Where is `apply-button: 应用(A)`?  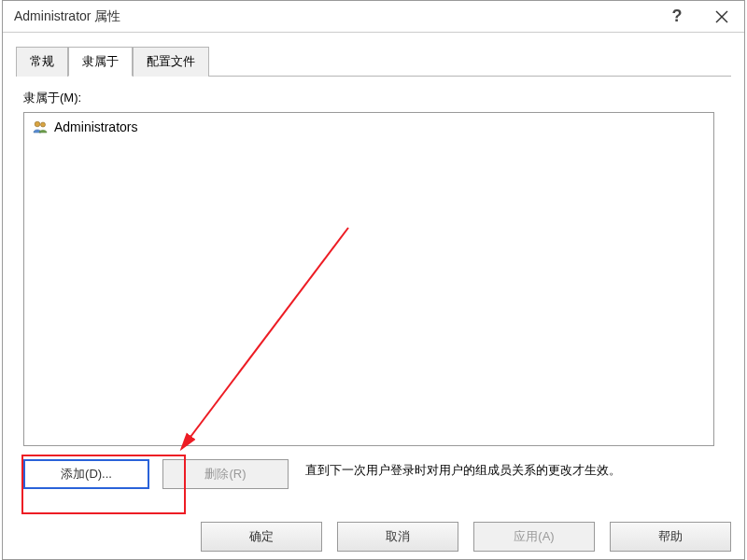 apply-button: 应用(A) is located at coordinates (534, 537).